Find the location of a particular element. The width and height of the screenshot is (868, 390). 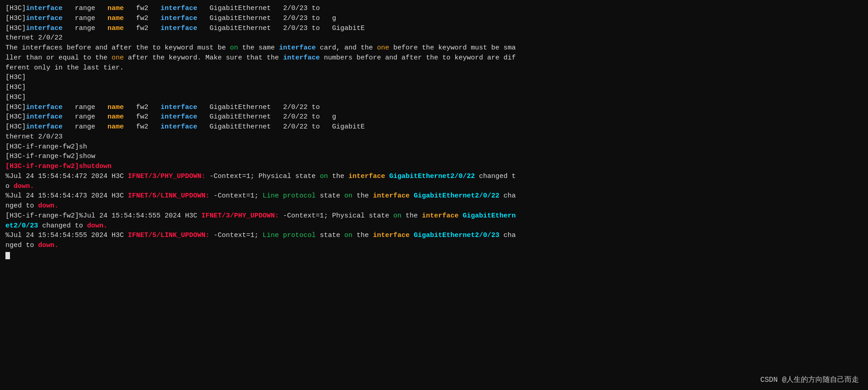

terminal-line: The interfaces before and after the to k… is located at coordinates (435, 48).